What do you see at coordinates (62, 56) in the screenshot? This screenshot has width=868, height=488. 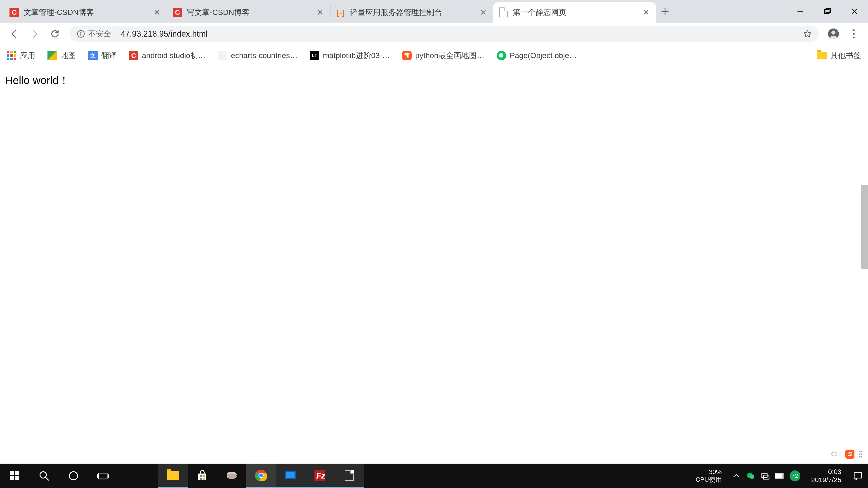 I see `bookmark-maps: 地图` at bounding box center [62, 56].